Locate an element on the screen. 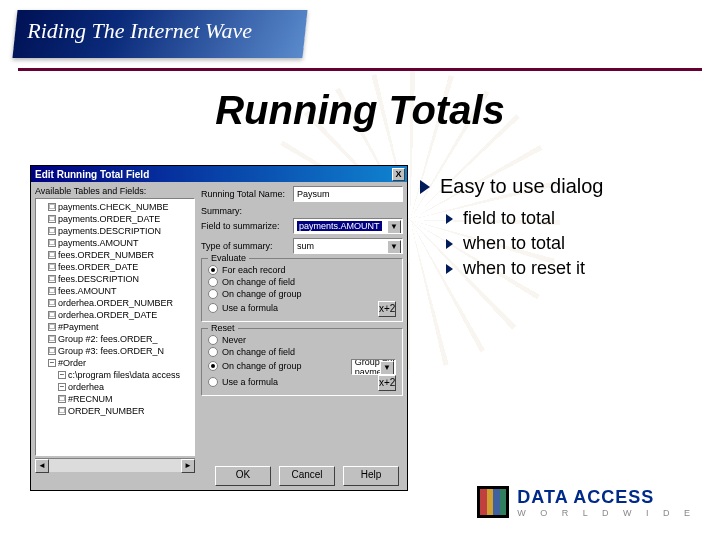 This screenshot has width=720, height=540. tree-item: □orderhea.ORDER_NUMBER is located at coordinates (115, 303).